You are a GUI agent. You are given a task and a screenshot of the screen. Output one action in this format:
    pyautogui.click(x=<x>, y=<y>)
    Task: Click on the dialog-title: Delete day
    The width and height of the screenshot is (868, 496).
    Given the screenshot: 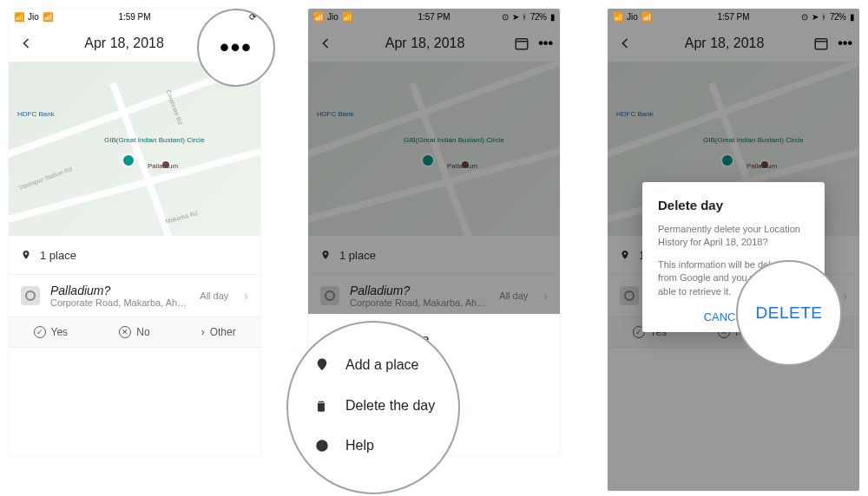 What is the action you would take?
    pyautogui.click(x=733, y=205)
    